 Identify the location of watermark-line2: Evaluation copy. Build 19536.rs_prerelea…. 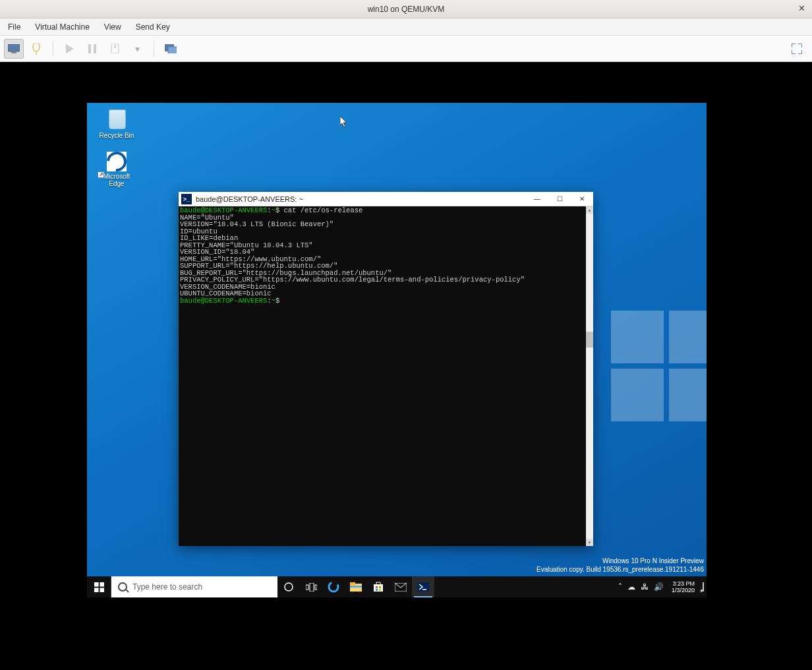
(620, 570).